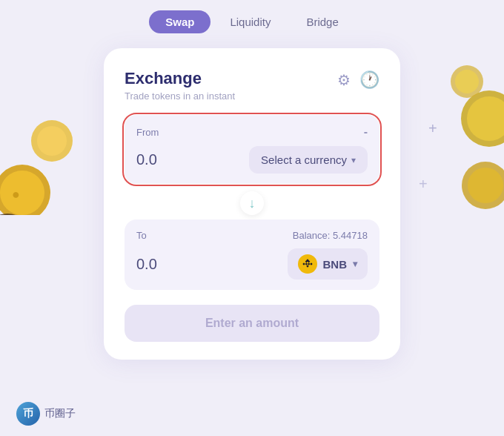 The height and width of the screenshot is (436, 504). Describe the element at coordinates (142, 236) in the screenshot. I see `to-label: To` at that location.